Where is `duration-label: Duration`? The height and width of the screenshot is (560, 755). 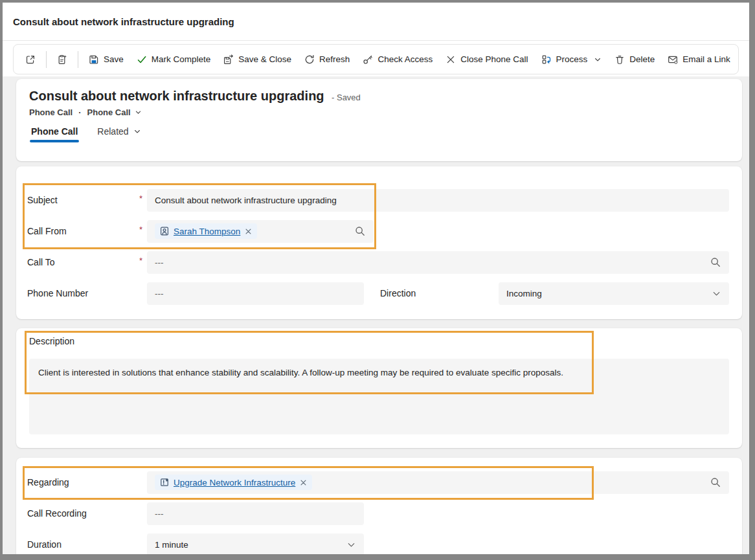
duration-label: Duration is located at coordinates (83, 544).